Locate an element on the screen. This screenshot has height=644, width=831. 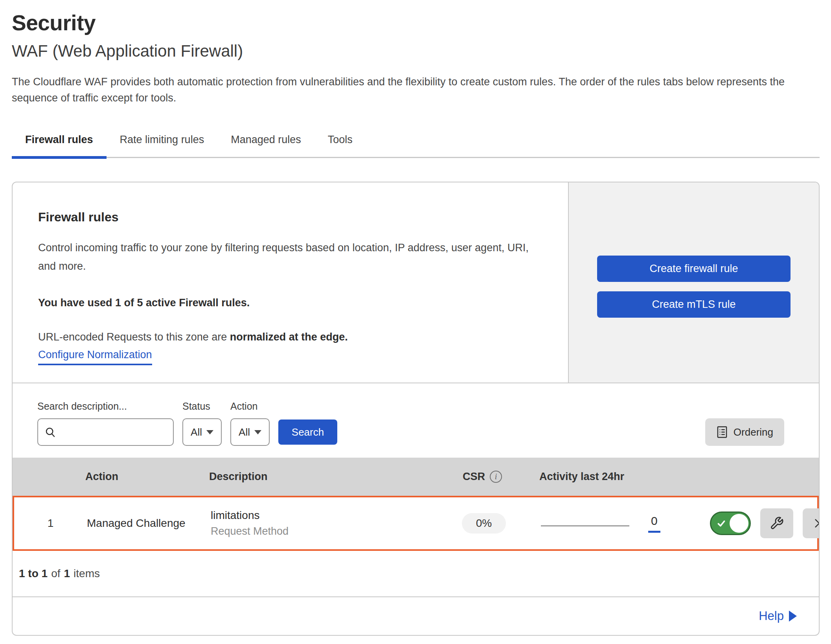
normalization-note-bold: normalized at the edge. is located at coordinates (289, 337).